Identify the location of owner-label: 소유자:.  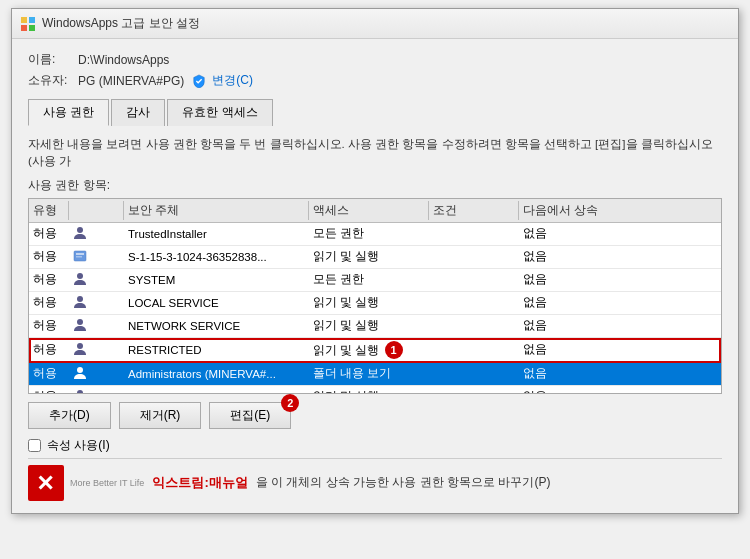
(53, 80).